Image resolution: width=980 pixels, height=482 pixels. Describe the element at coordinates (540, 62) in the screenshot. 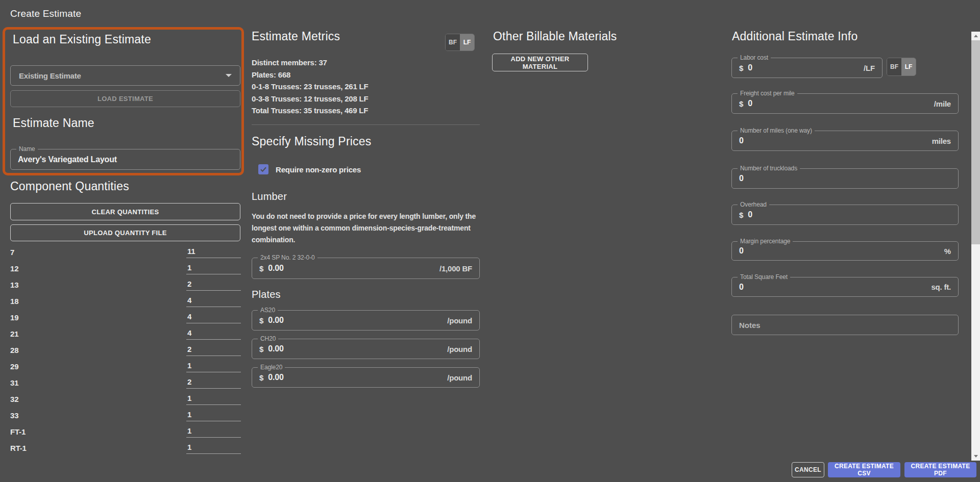

I see `add-new-other-material-button: ADD NEW OTHER MATERIAL` at that location.